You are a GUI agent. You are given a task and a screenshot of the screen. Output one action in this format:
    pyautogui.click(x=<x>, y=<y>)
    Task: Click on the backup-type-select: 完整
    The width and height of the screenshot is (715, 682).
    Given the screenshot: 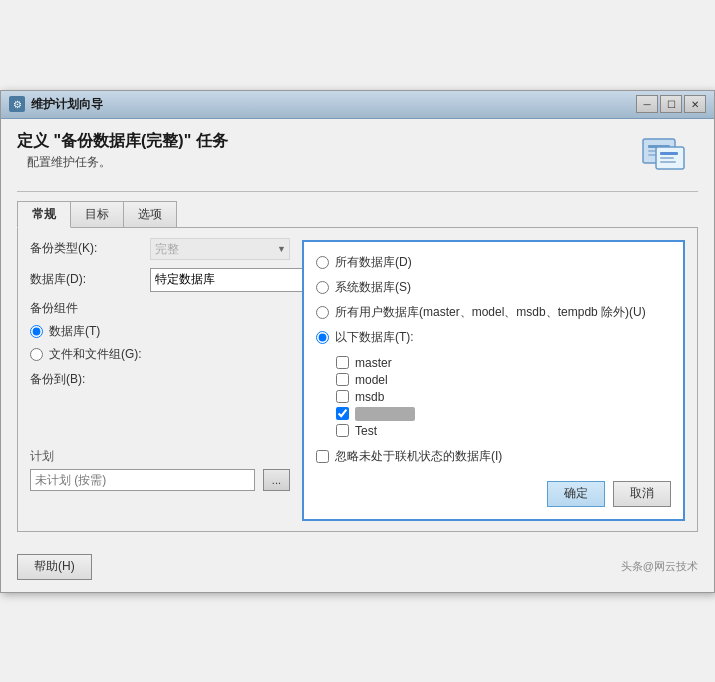 What is the action you would take?
    pyautogui.click(x=220, y=249)
    